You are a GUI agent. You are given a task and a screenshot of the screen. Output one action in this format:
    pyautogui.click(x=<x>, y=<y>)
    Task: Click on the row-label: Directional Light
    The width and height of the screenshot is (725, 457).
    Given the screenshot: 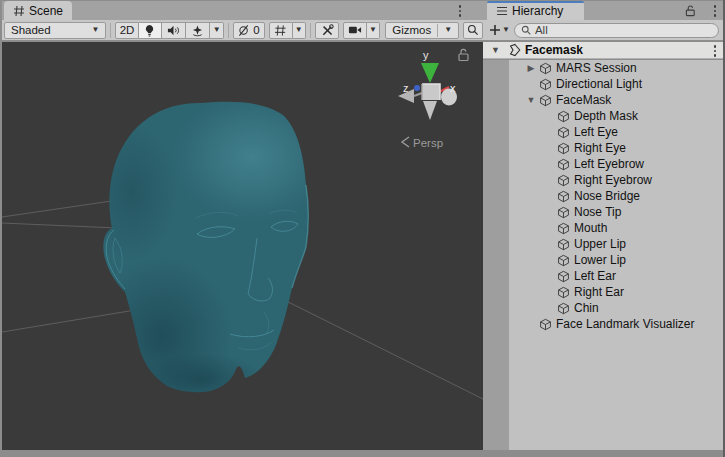 What is the action you would take?
    pyautogui.click(x=599, y=84)
    